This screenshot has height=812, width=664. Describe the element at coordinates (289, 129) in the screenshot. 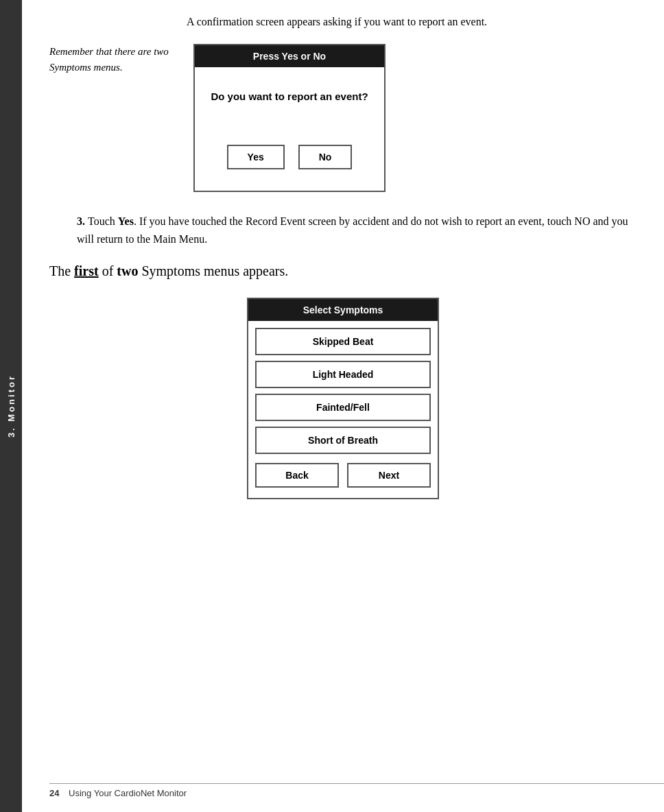

I see `confirmation-screen-body: Do you want to report an event? Yes No` at that location.